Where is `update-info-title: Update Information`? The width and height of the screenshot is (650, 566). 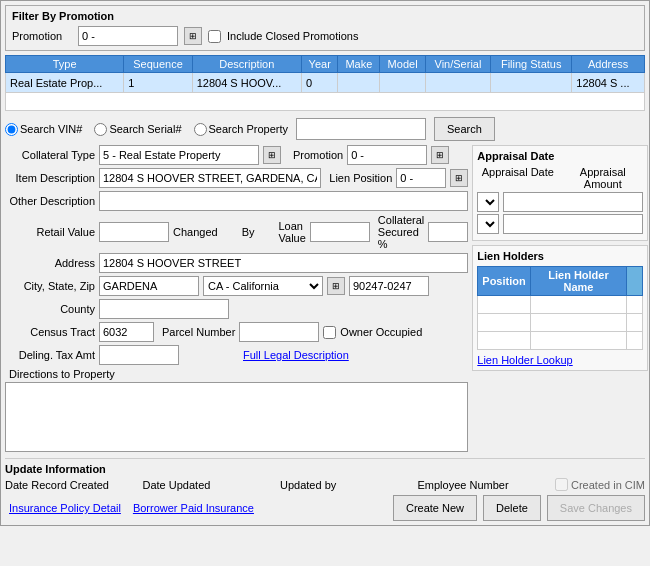
update-info-title: Update Information is located at coordinates (325, 469).